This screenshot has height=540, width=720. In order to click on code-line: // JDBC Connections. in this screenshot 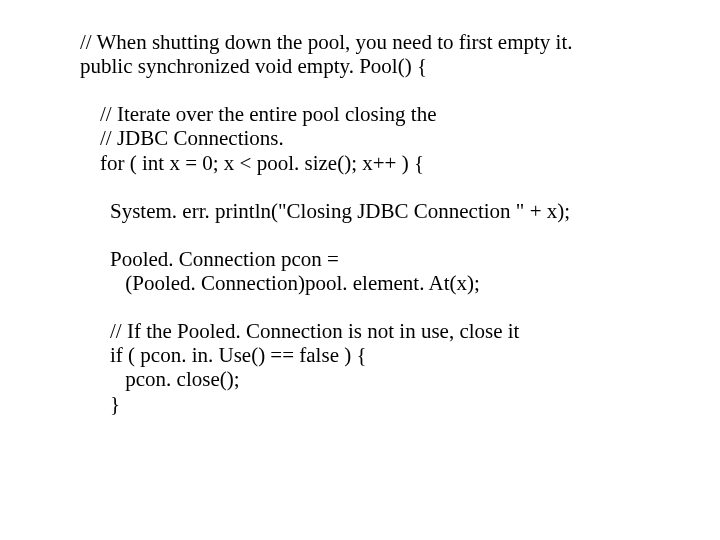, I will do `click(400, 138)`.